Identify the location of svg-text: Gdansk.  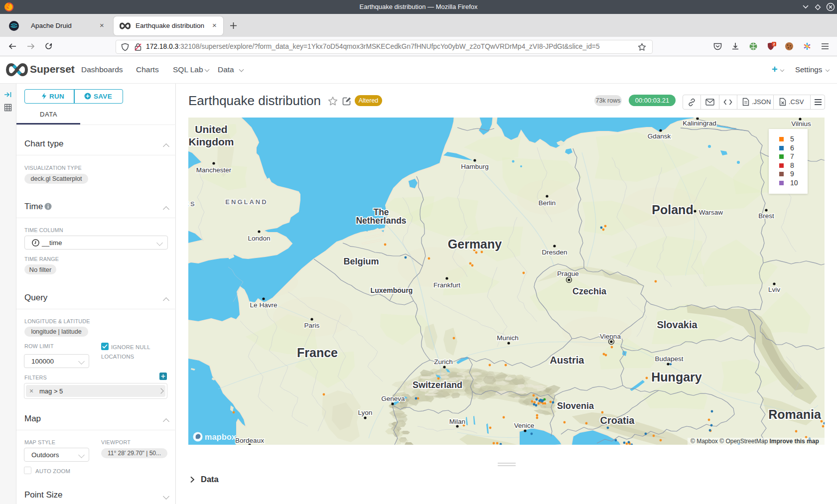
(660, 136).